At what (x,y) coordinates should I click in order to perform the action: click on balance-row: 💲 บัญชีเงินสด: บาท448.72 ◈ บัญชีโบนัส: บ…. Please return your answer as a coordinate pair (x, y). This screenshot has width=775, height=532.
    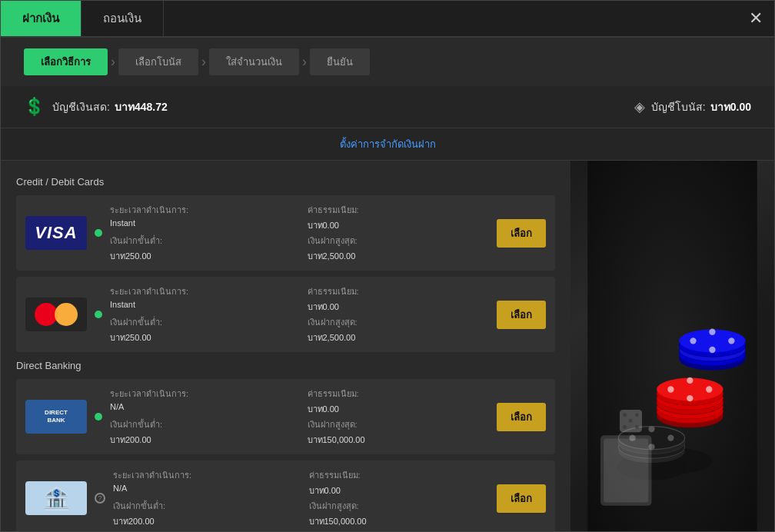
    Looking at the image, I should click on (388, 108).